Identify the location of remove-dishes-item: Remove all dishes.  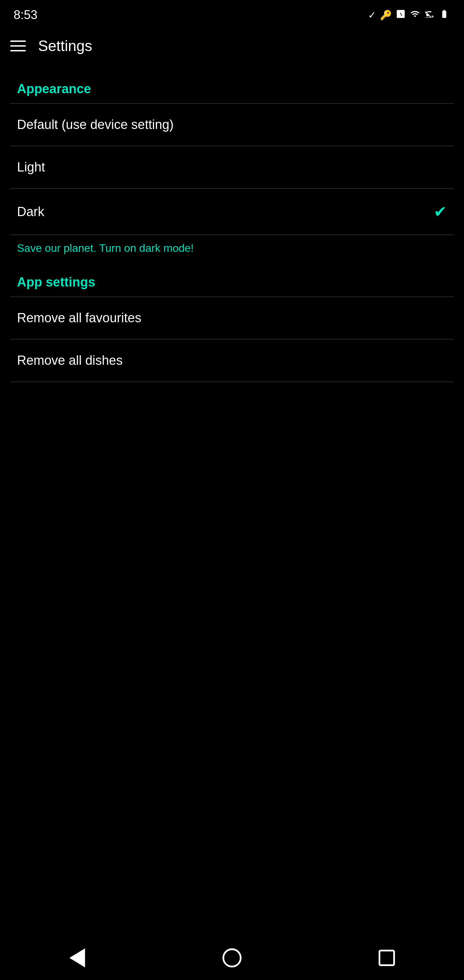
(232, 361).